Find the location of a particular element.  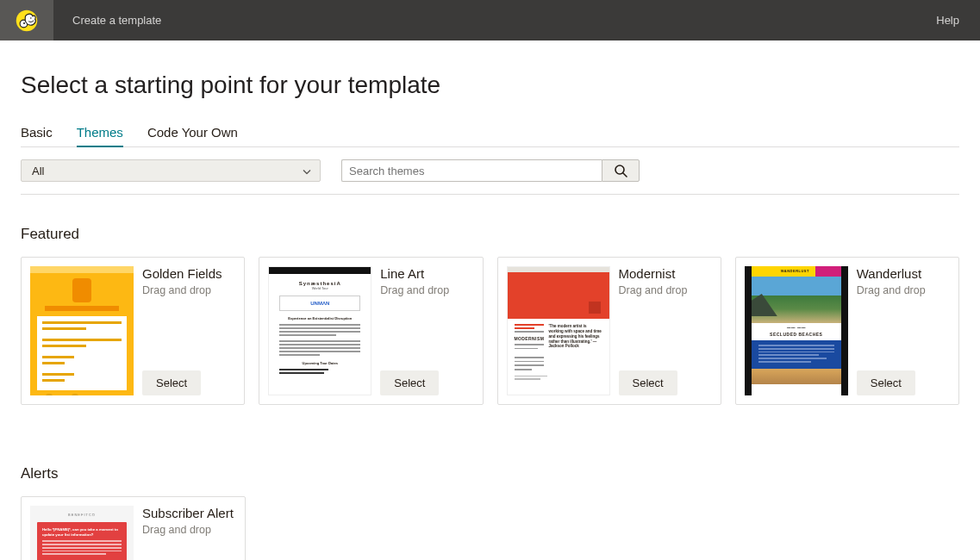

filter-row: All is located at coordinates (490, 177).